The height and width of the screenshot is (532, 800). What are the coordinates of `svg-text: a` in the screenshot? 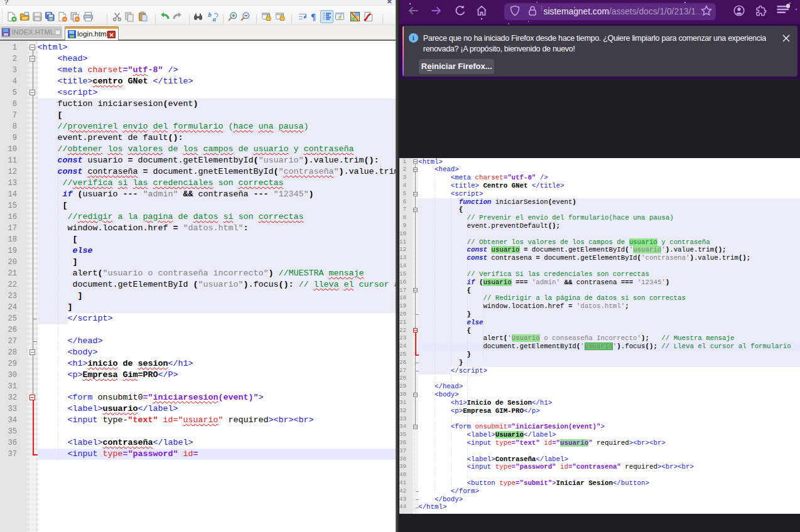 It's located at (215, 19).